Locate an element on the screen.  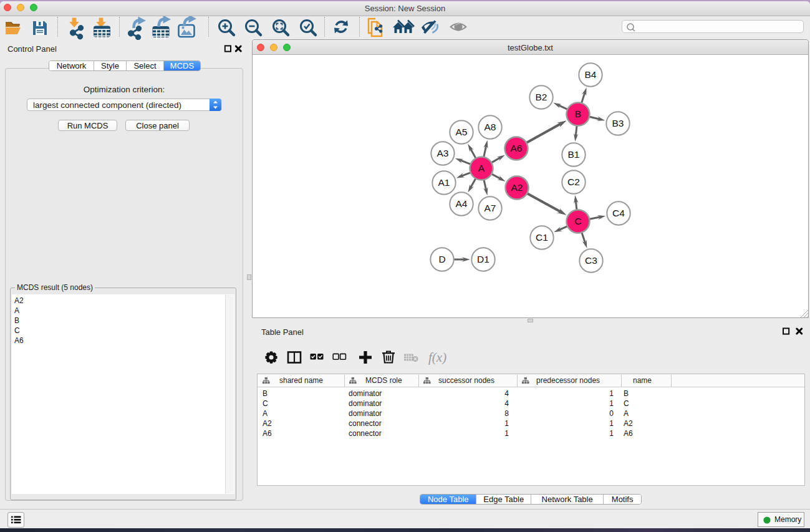
svg-text: A2 is located at coordinates (518, 187).